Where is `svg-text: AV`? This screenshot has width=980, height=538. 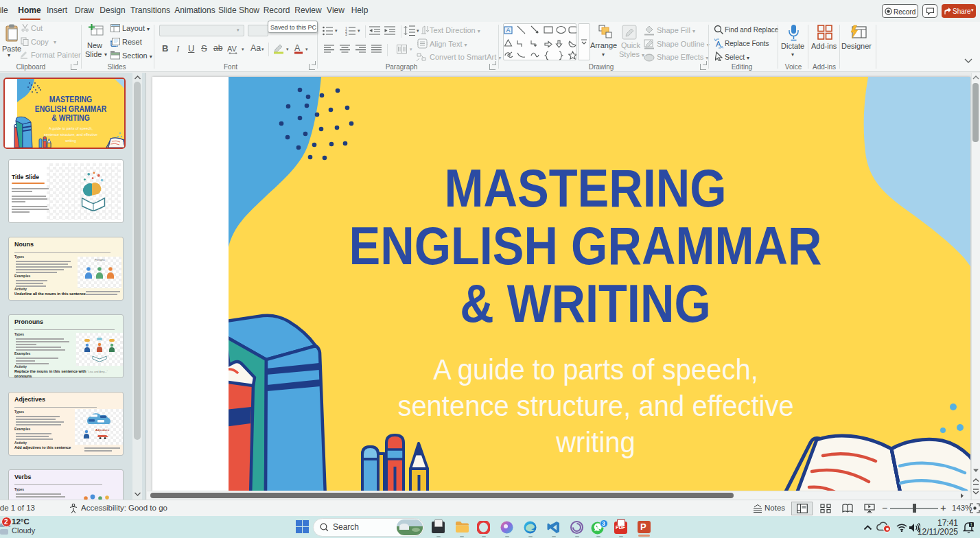 svg-text: AV is located at coordinates (232, 49).